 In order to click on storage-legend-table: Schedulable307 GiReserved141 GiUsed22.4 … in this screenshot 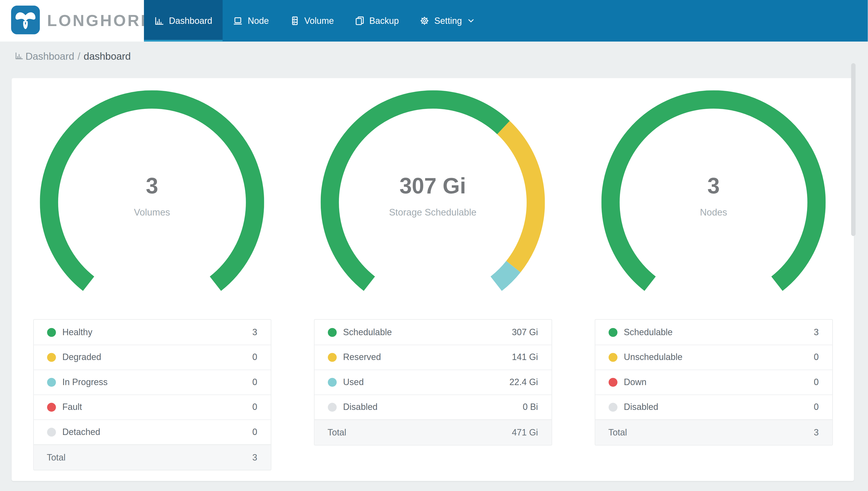, I will do `click(433, 382)`.